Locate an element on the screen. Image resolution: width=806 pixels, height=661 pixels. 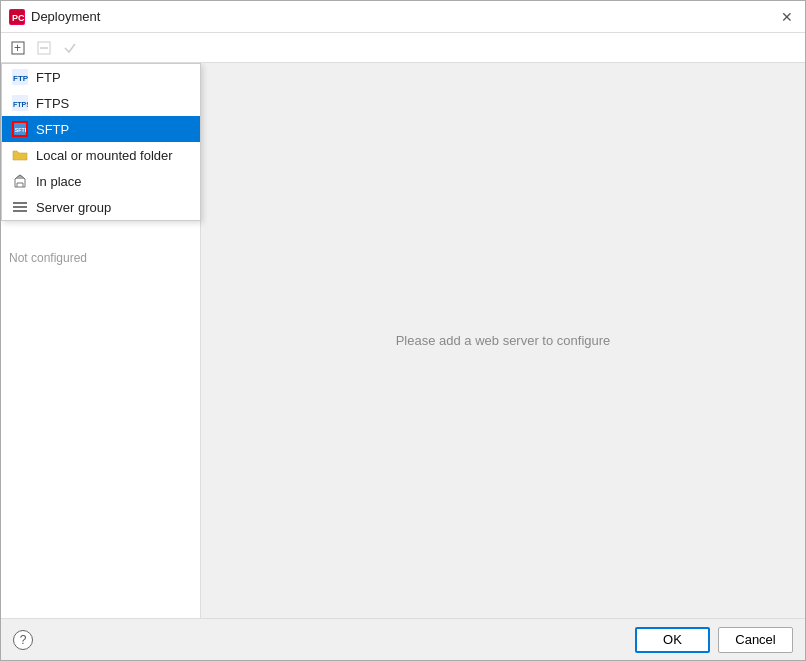
placeholder-text: Please add a web server to configure is located at coordinates (504, 340).